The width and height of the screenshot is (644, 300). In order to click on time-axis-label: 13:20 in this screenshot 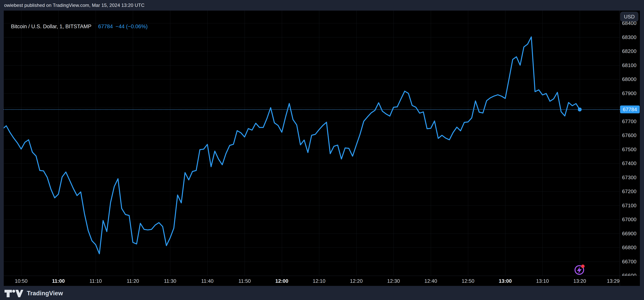, I will do `click(580, 281)`.